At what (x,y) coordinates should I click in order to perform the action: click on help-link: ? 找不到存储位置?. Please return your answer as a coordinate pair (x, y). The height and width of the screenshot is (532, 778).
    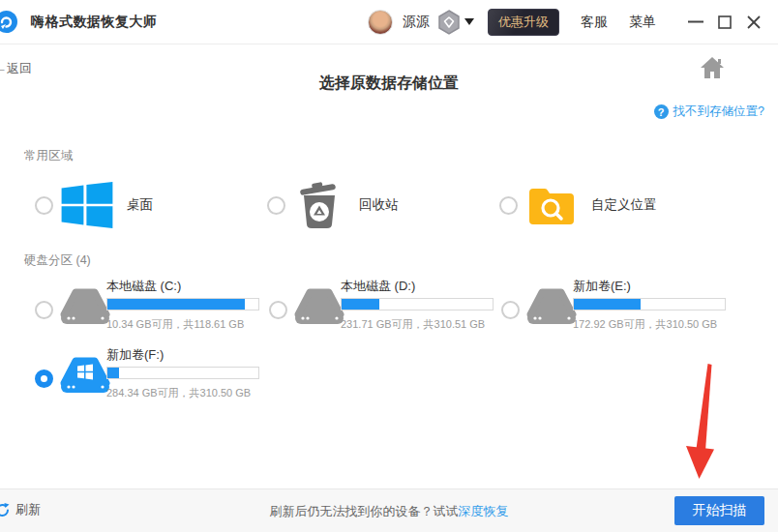
    Looking at the image, I should click on (709, 112).